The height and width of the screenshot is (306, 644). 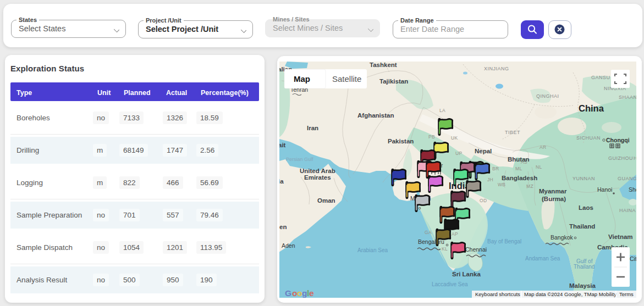 What do you see at coordinates (497, 69) in the screenshot?
I see `svg-text: XINJIANG` at bounding box center [497, 69].